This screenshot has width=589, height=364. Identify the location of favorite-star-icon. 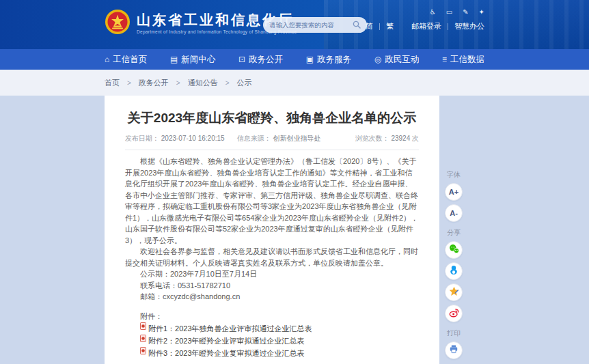
(454, 292).